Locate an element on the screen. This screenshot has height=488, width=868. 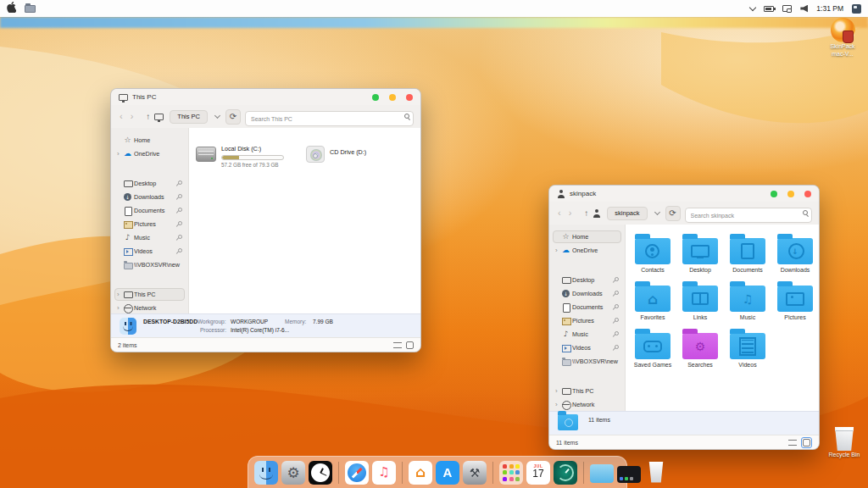
folder-tile-videos: Videos is located at coordinates (748, 347).